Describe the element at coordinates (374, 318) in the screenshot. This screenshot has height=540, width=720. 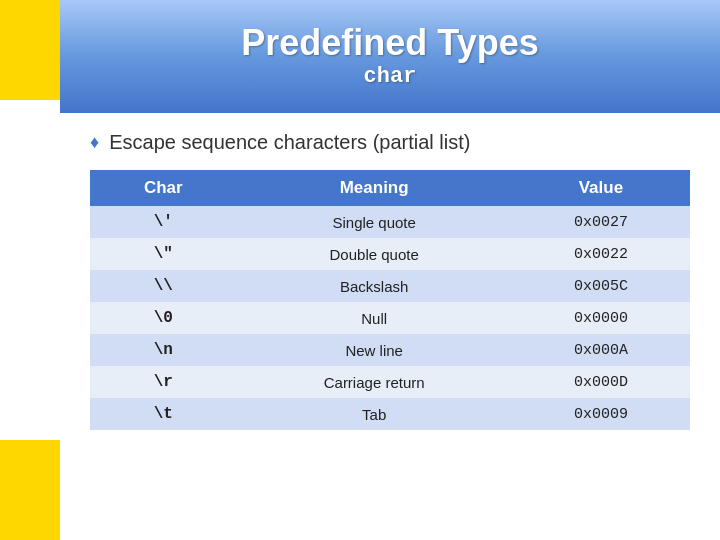
I see `cell-meaning: Null` at that location.